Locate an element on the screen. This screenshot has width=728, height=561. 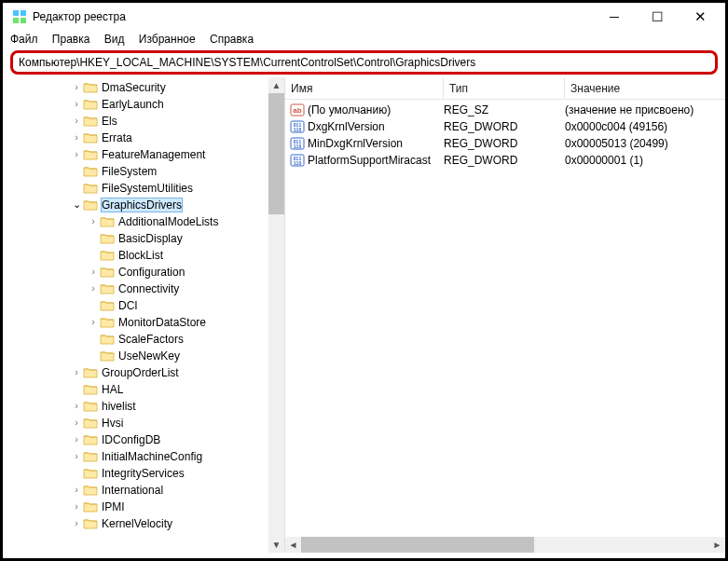
tree-node: ›HAL is located at coordinates (144, 390).